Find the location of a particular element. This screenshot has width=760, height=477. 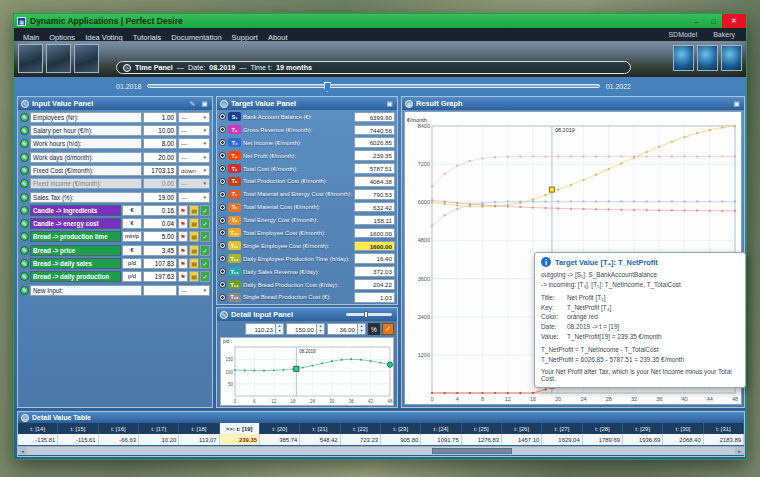

table-column-header: t: [28] is located at coordinates (603, 428).